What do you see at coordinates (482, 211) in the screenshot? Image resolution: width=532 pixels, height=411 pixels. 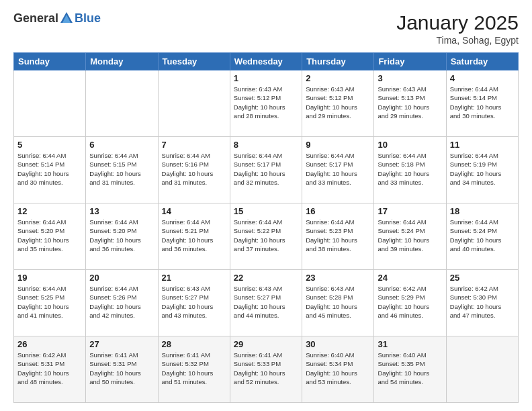 I see `day-number: 18` at bounding box center [482, 211].